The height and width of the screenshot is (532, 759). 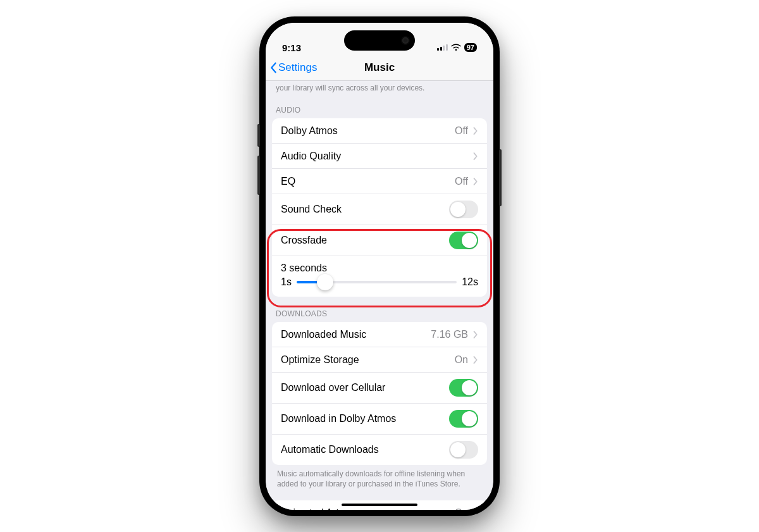 I want to click on page-title: Music, so click(x=379, y=68).